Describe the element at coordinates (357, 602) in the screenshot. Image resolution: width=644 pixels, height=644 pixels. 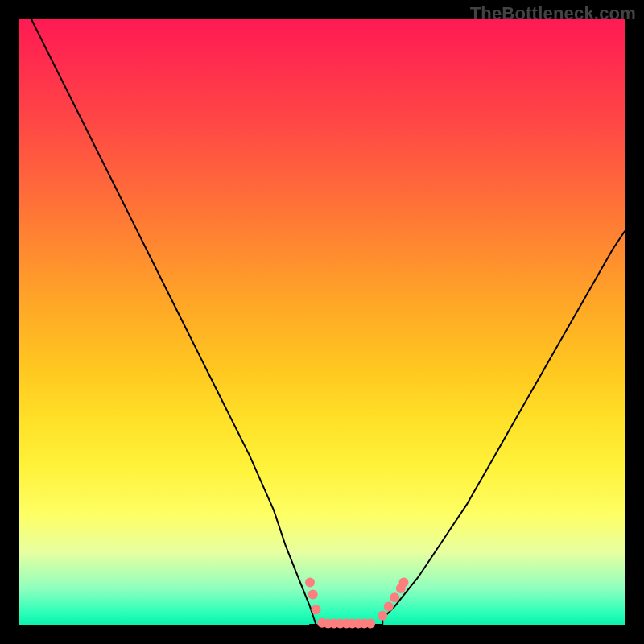
I see `marker-group` at that location.